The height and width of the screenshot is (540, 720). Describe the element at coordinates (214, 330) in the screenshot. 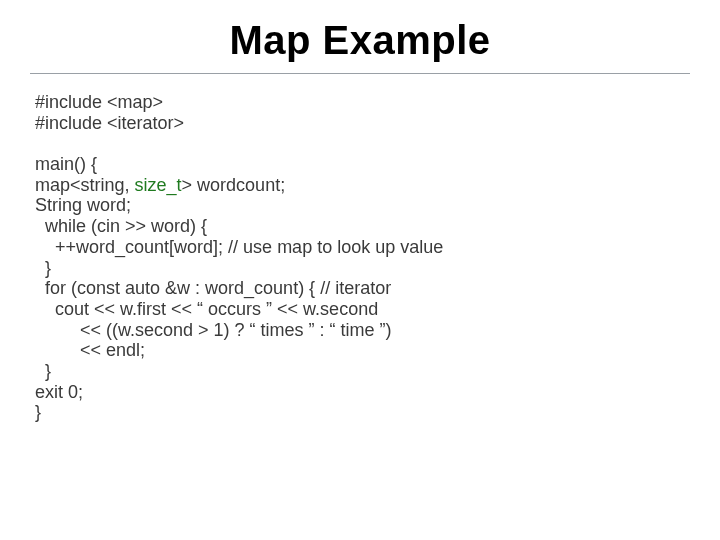

I see `code-line: << ((w.second > 1) ? “ times ” : “ time …` at that location.